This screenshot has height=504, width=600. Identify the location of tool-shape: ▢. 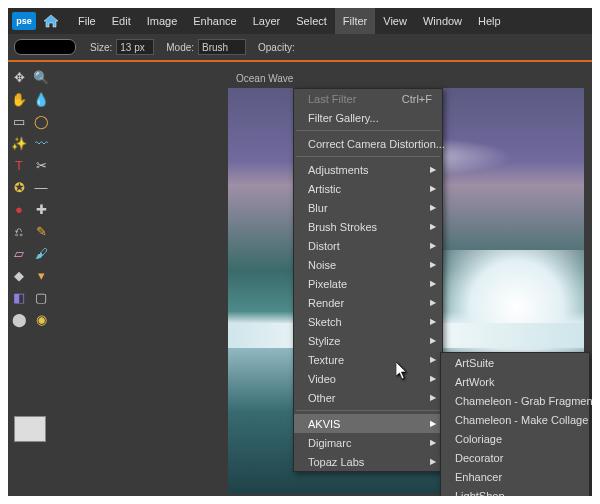
(41, 297).